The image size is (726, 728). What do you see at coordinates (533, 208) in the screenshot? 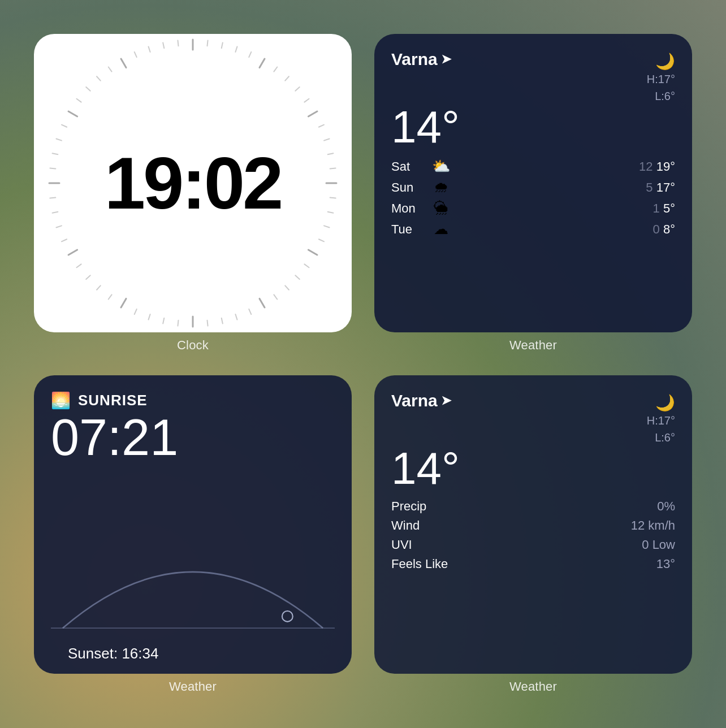
I see `forecast-row-mon: Mon 🌦 1 5°` at bounding box center [533, 208].